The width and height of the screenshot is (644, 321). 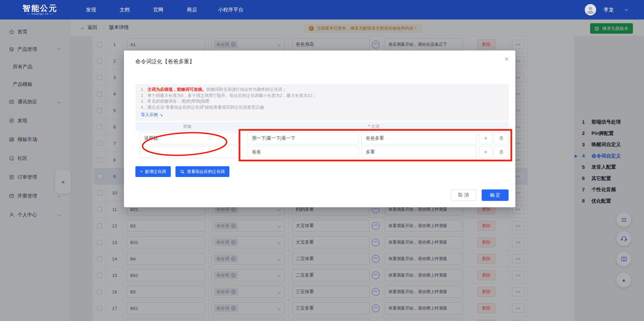 What do you see at coordinates (322, 145) in the screenshot?
I see `generalization-rows: + +` at bounding box center [322, 145].